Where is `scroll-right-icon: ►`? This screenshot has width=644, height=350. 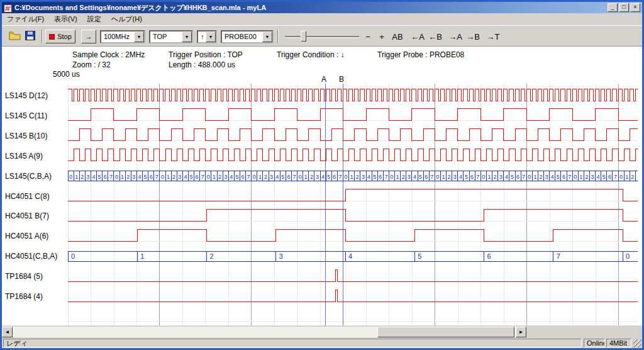
scroll-right-icon: ► is located at coordinates (521, 332).